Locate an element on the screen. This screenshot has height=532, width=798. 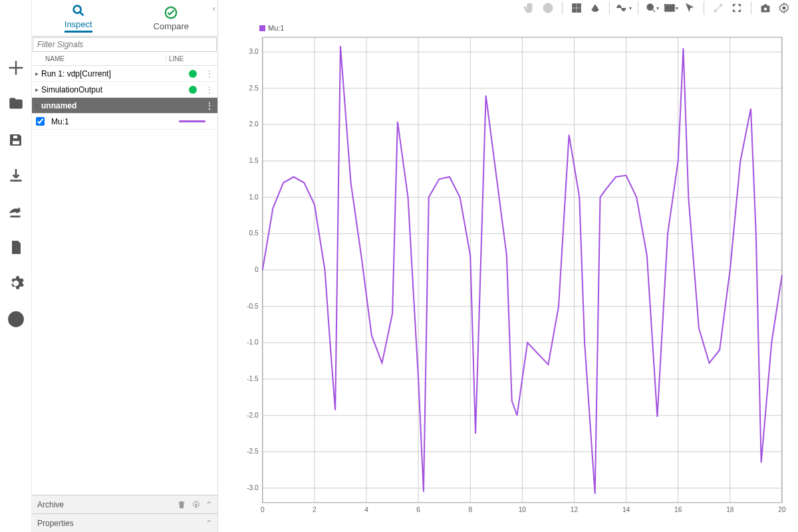
fit-view-icon: ▾ is located at coordinates (671, 8).